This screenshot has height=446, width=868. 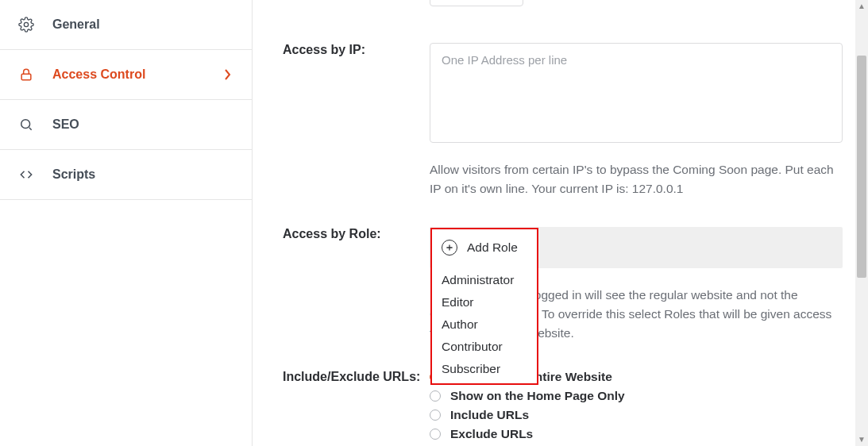 I want to click on scroll-down-icon: ▼, so click(x=862, y=440).